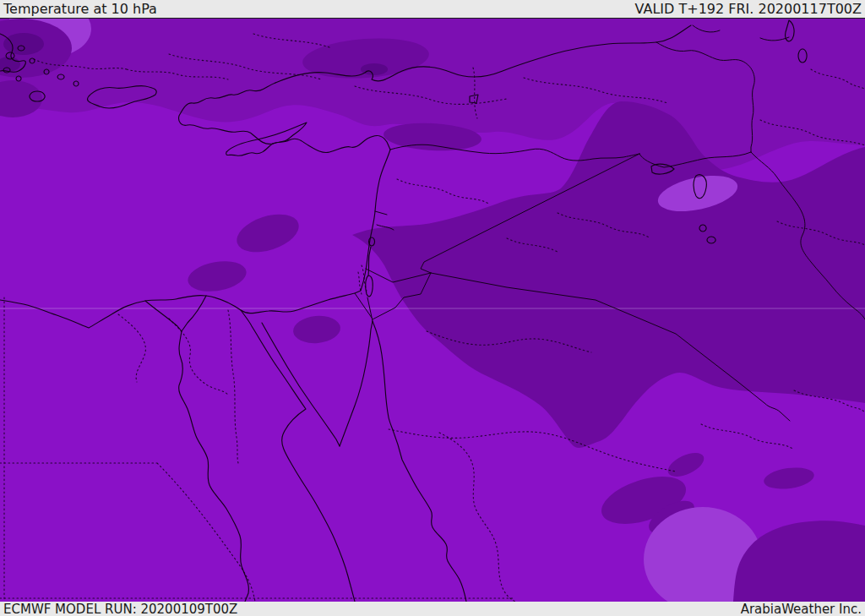  Describe the element at coordinates (432, 608) in the screenshot. I see `footer-bar: ECMWF MODEL RUN: 20200109T00Z ArabiaWeat…` at that location.